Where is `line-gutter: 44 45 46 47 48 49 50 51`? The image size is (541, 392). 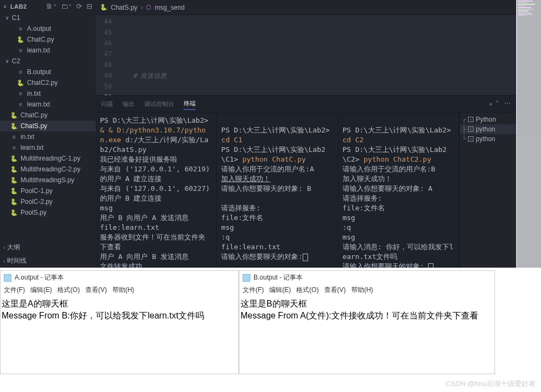
line-gutter: 44 45 46 47 48 49 50 51 is located at coordinates (106, 55).